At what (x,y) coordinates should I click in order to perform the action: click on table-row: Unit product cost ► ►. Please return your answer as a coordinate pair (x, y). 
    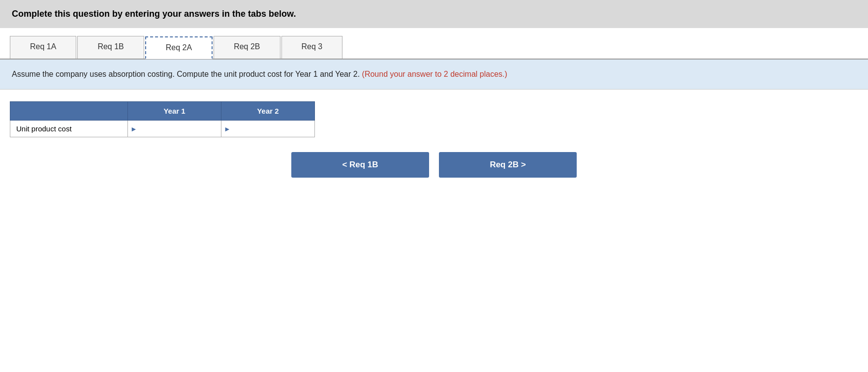
    Looking at the image, I should click on (162, 129).